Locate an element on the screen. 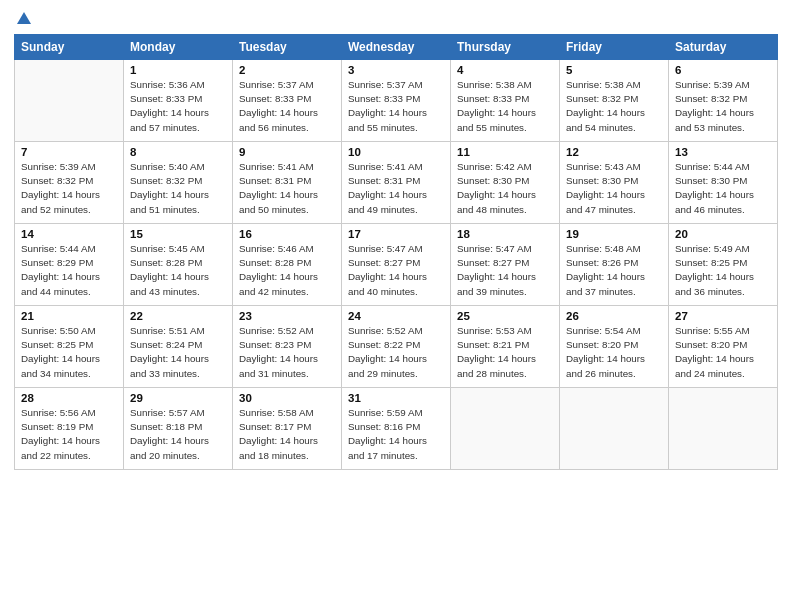 Image resolution: width=792 pixels, height=612 pixels. calendar-cell: 20Sunrise: 5:49 AMSunset: 8:25 PMDayligh… is located at coordinates (724, 265).